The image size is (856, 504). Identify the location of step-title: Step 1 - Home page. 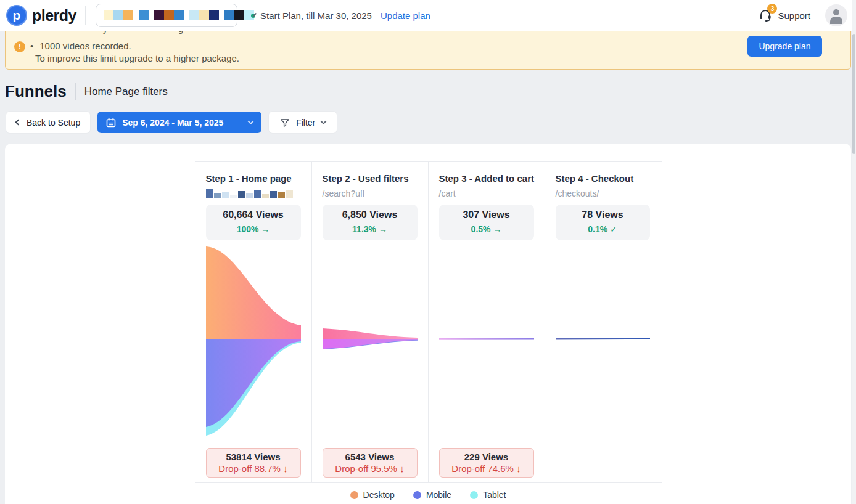
(253, 179).